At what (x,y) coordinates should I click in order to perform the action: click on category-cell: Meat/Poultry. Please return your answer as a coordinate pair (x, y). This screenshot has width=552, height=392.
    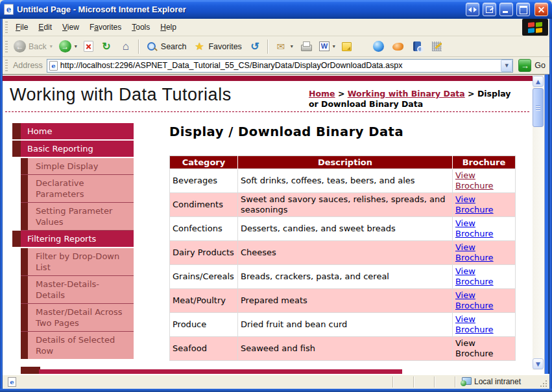
    Looking at the image, I should click on (204, 301).